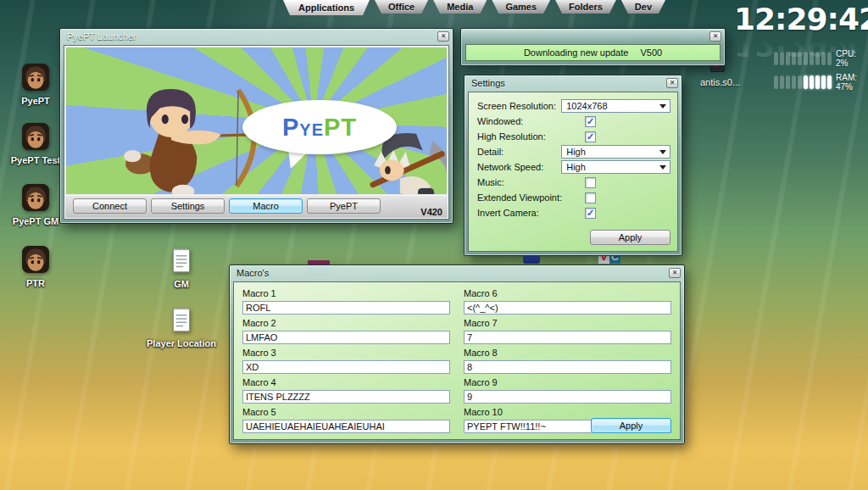 Image resolution: width=868 pixels, height=490 pixels. I want to click on detail-value: High, so click(576, 152).